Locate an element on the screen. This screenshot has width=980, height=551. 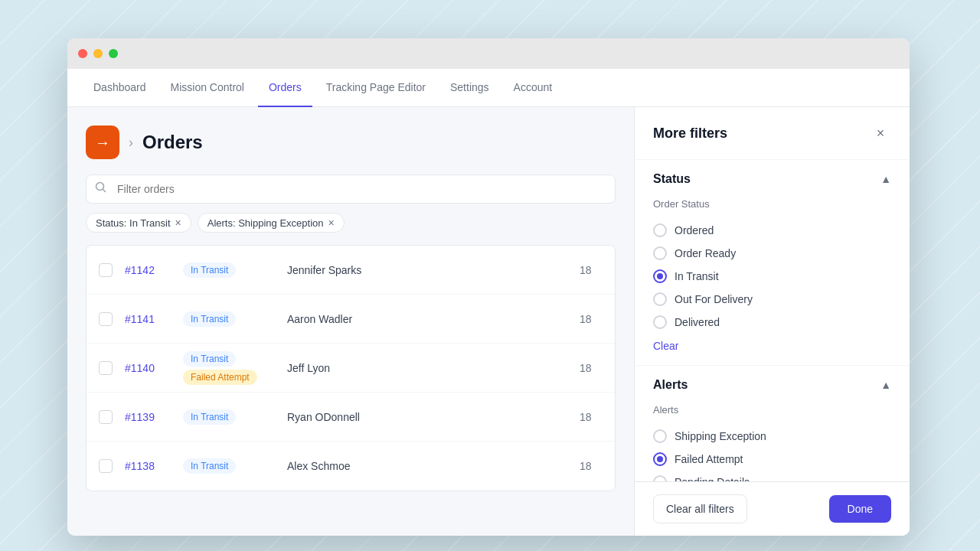
nav-item-mission-control: Mission Control is located at coordinates (207, 88).